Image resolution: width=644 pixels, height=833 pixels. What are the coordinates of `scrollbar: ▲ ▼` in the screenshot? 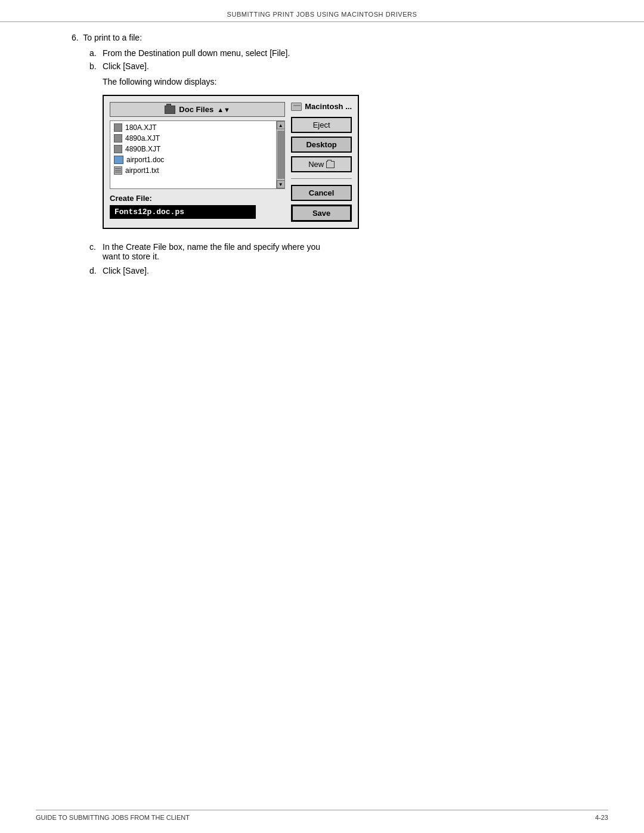 It's located at (280, 155).